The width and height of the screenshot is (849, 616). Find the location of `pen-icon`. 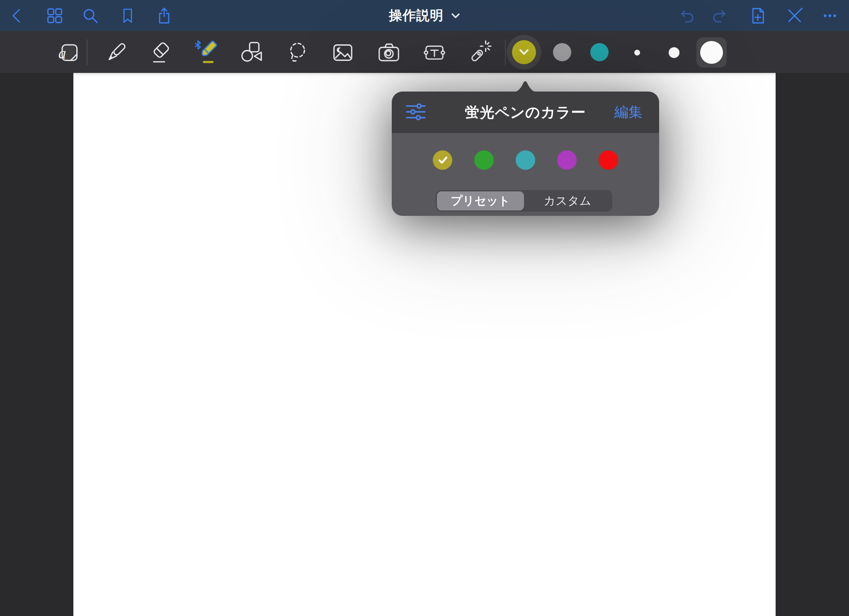

pen-icon is located at coordinates (116, 53).